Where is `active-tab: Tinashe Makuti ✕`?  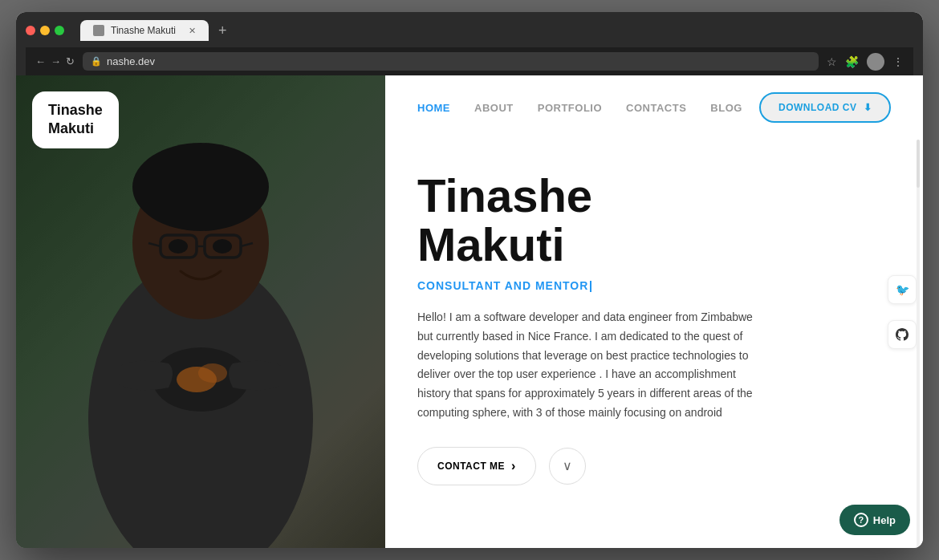
active-tab: Tinashe Makuti ✕ is located at coordinates (144, 30).